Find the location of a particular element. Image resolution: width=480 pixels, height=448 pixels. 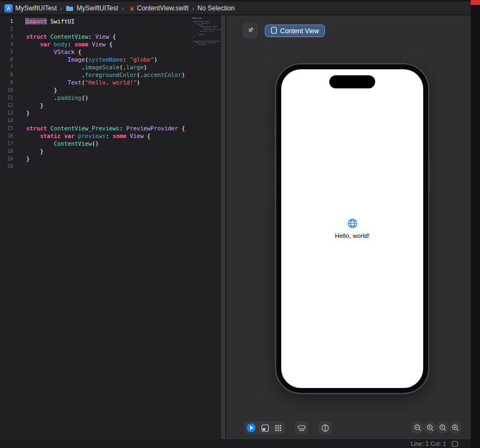

code-line: 15struct ContentView_Previews: PreviewPr… is located at coordinates (95, 128).